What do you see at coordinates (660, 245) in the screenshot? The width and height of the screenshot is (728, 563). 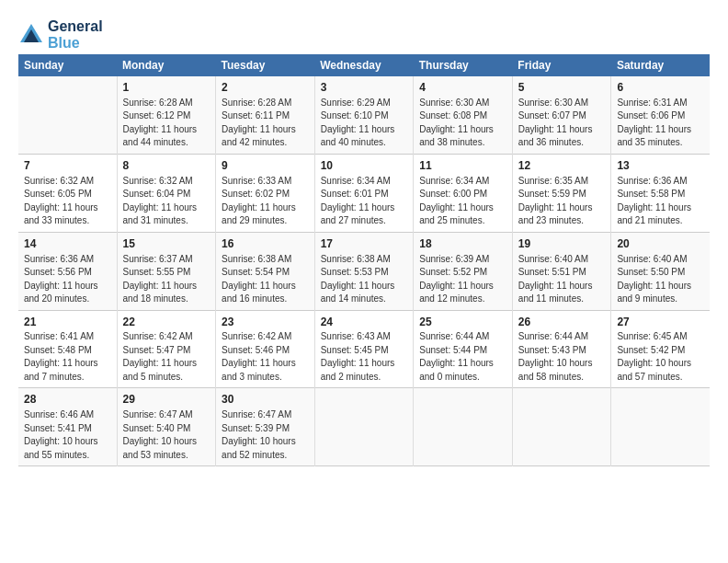 I see `day-number: 20` at bounding box center [660, 245].